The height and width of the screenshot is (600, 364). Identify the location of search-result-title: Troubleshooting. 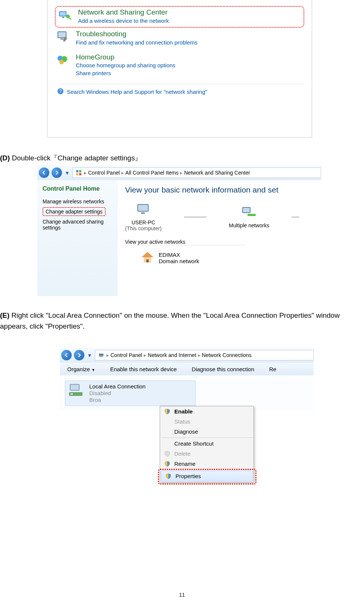
(190, 34).